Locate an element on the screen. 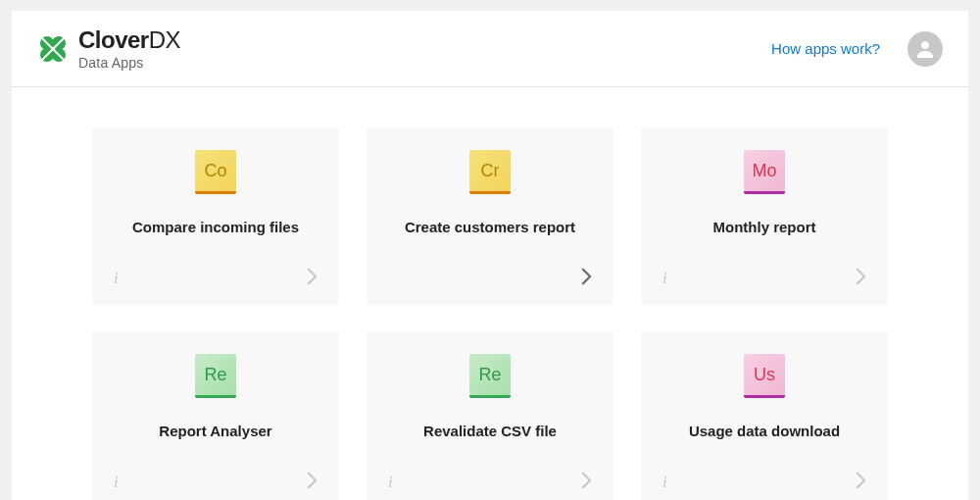 This screenshot has height=500, width=980. logo-icon is located at coordinates (53, 49).